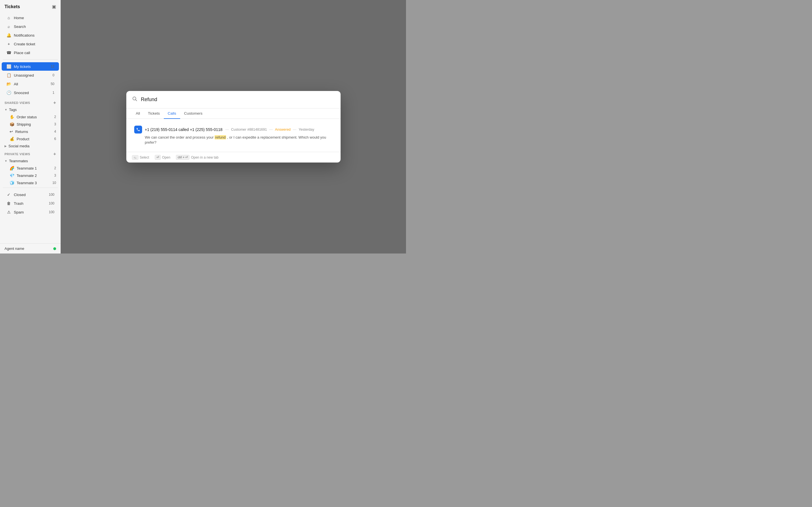 The width and height of the screenshot is (812, 507). I want to click on tag-product-label: Product, so click(23, 139).